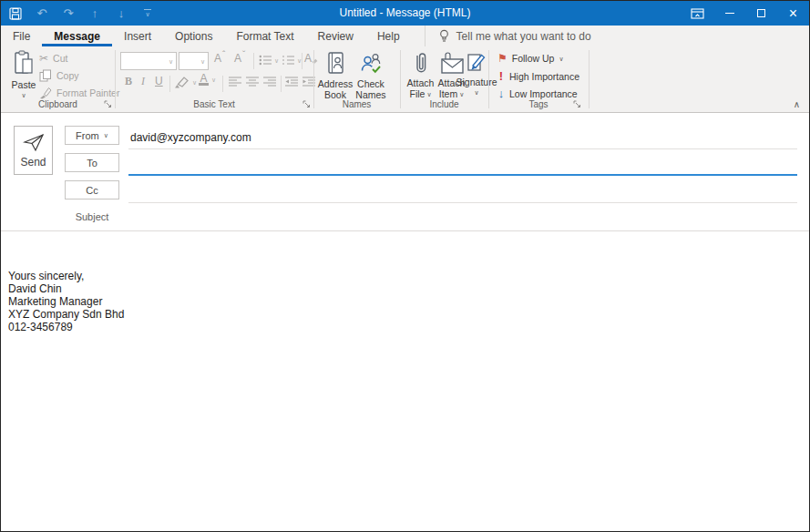 The height and width of the screenshot is (532, 810). What do you see at coordinates (46, 93) in the screenshot?
I see `format-painter-icon` at bounding box center [46, 93].